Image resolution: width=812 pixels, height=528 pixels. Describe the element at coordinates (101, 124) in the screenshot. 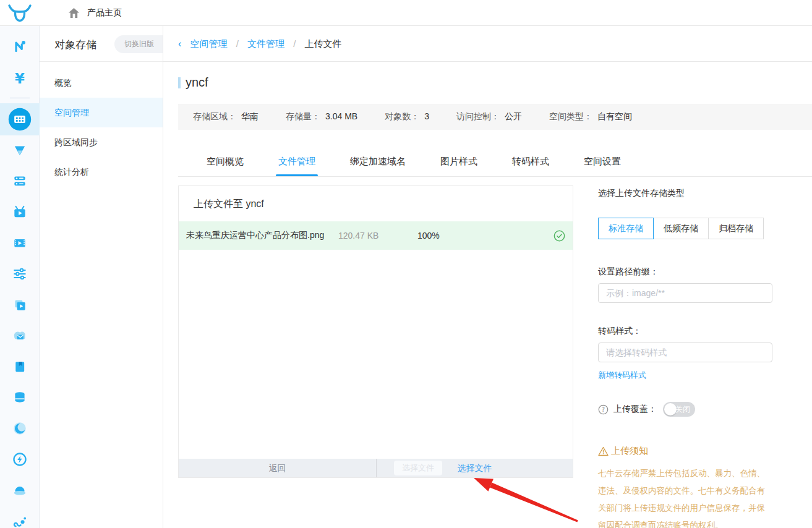

I see `sidebar-menu: 概览 空间管理 跨区域同步 统计分析` at that location.